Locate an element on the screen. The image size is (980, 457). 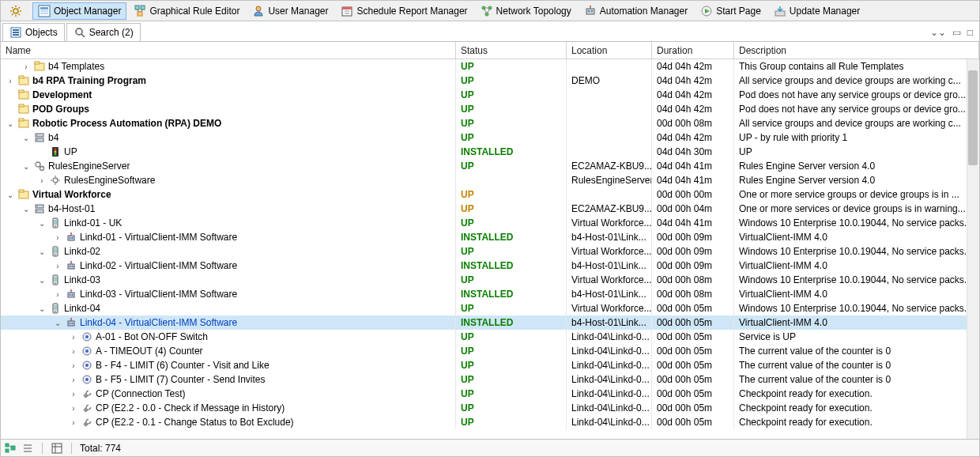
tree-row: POD GroupsUP04d 04h 42mPod does not have… is located at coordinates (490, 109).